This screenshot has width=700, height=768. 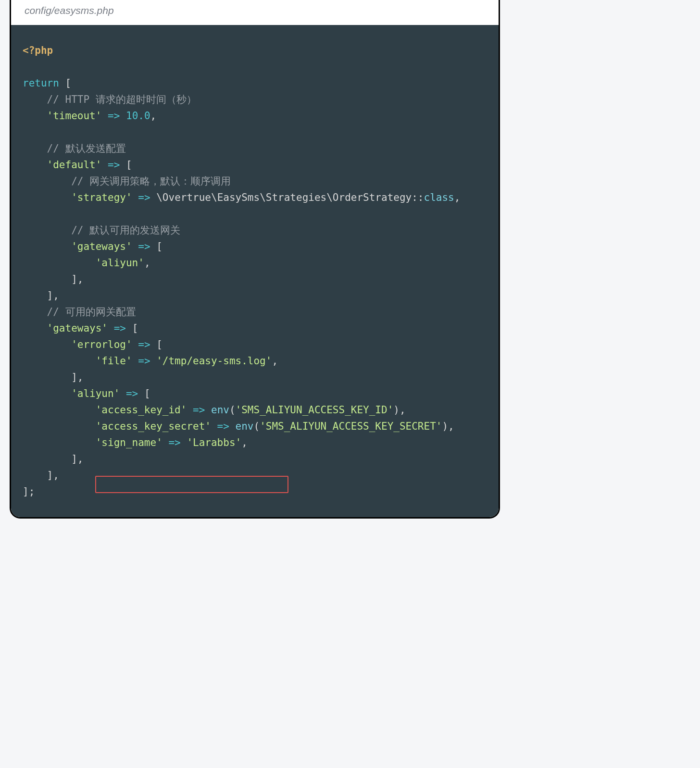 What do you see at coordinates (77, 328) in the screenshot?
I see `key-gateways2: 'gateways'` at bounding box center [77, 328].